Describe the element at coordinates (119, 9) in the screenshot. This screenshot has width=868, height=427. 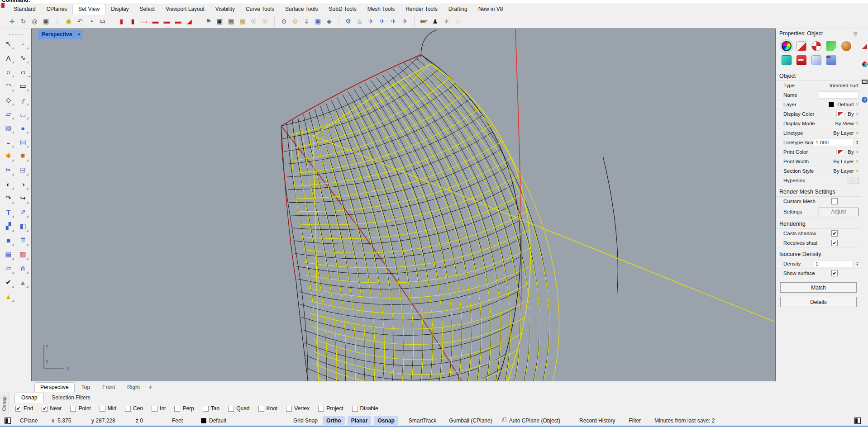
I see `menu-tab-display: Display` at that location.